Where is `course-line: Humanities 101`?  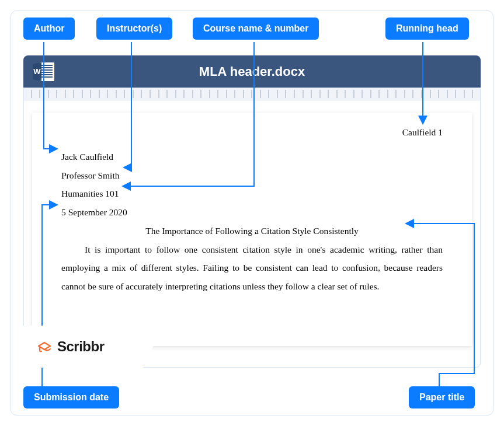
course-line: Humanities 101 is located at coordinates (252, 194).